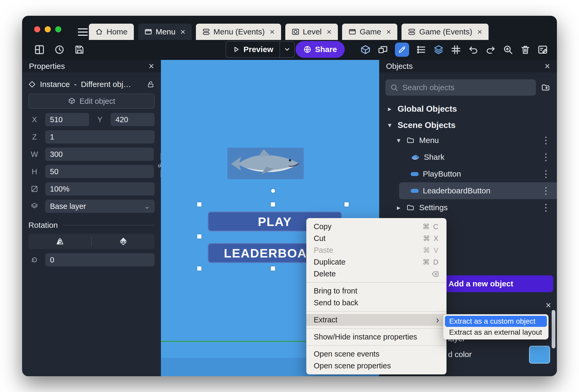 This screenshot has width=579, height=392. Describe the element at coordinates (377, 291) in the screenshot. I see `menu-item-bring-to-front: Bring to front` at that location.